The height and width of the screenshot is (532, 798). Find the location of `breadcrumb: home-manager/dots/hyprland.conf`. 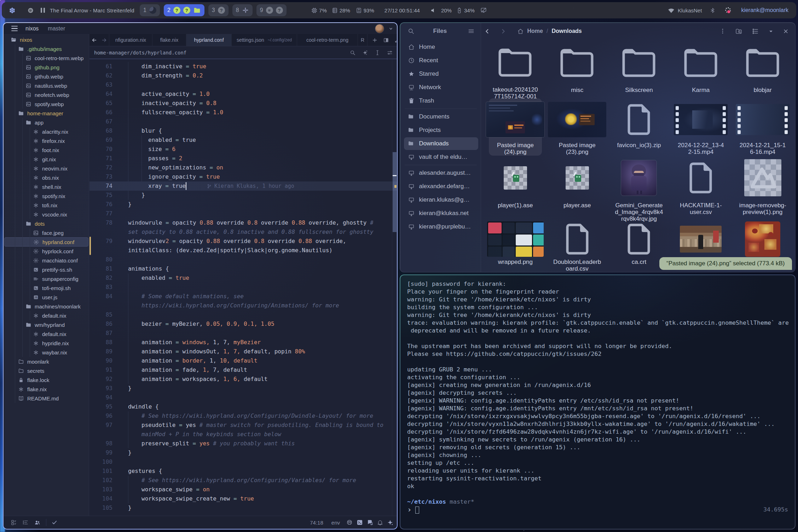

breadcrumb: home-manager/dots/hyprland.conf is located at coordinates (140, 53).